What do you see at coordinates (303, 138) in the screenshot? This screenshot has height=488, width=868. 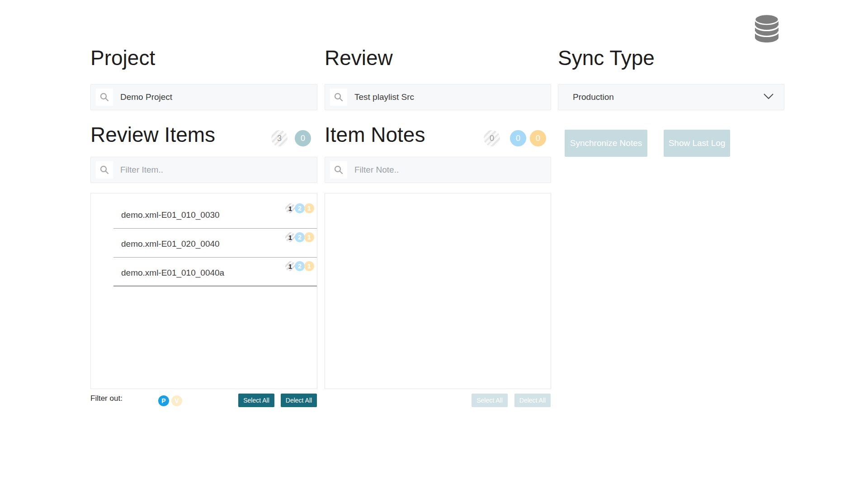 I see `review-items-selected-badge: 0` at bounding box center [303, 138].